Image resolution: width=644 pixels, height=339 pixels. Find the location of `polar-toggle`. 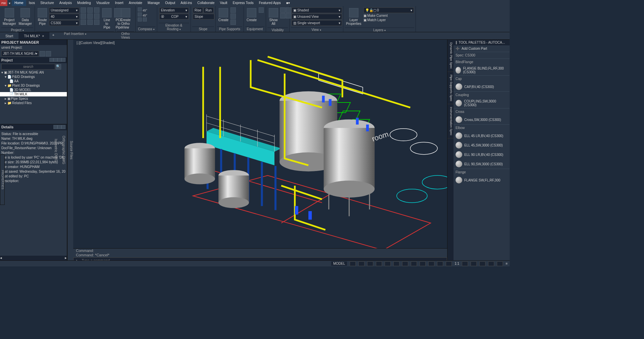

polar-toggle is located at coordinates (379, 264).